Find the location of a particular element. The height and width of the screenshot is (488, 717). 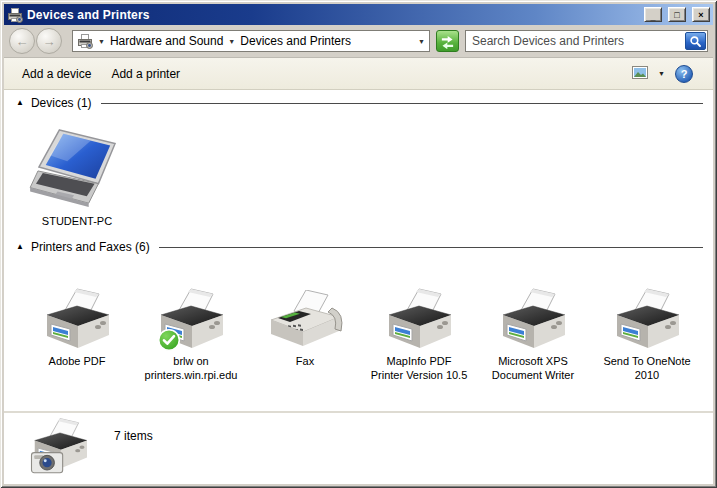

printers-group-label: Printers and Faxes (6) is located at coordinates (90, 247).